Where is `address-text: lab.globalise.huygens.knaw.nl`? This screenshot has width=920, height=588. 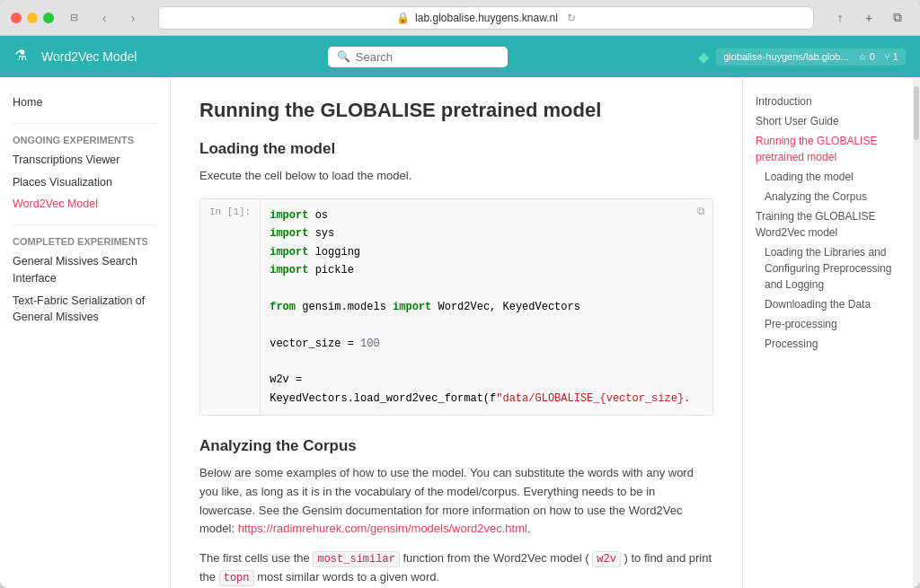 address-text: lab.globalise.huygens.knaw.nl is located at coordinates (487, 18).